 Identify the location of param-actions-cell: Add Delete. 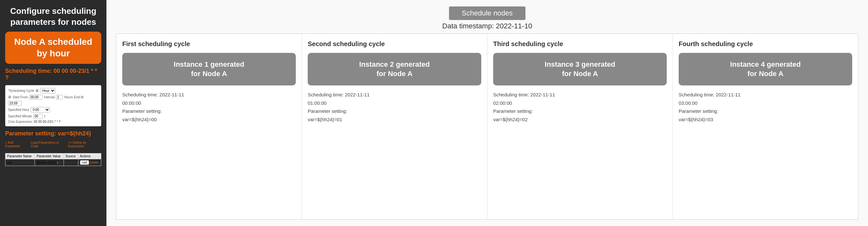
(90, 163).